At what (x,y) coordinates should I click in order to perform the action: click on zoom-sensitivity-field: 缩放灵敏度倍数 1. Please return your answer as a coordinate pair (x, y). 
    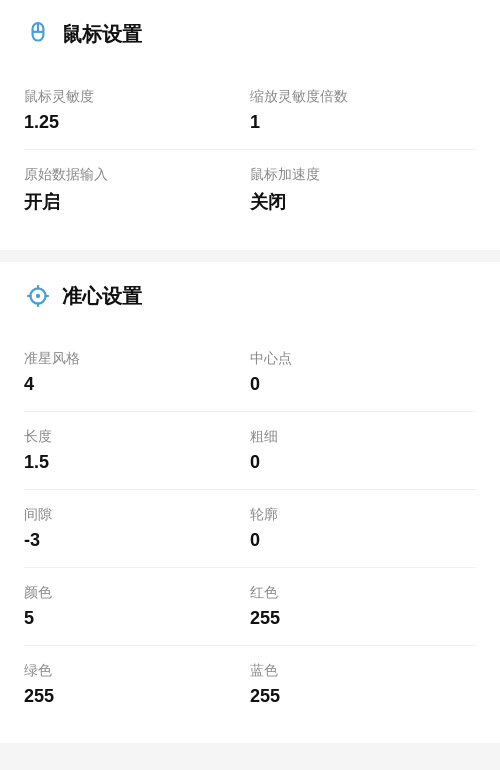
    Looking at the image, I should click on (363, 110).